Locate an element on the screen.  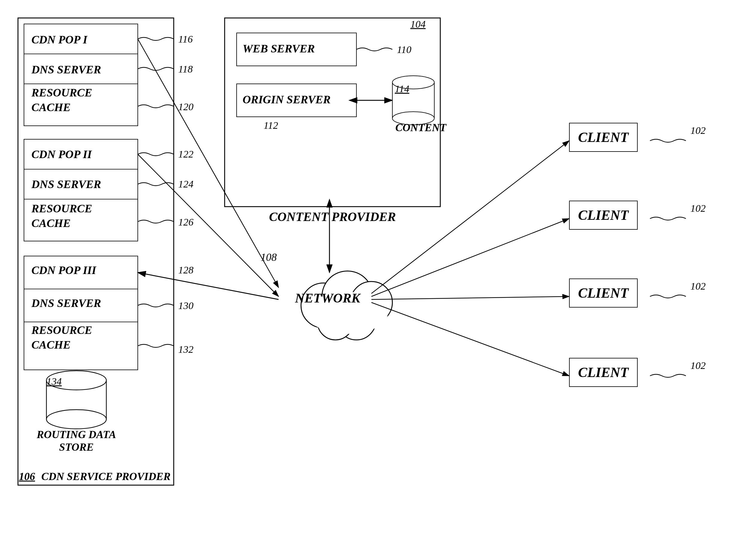
ref-102-4: 102 is located at coordinates (698, 366).